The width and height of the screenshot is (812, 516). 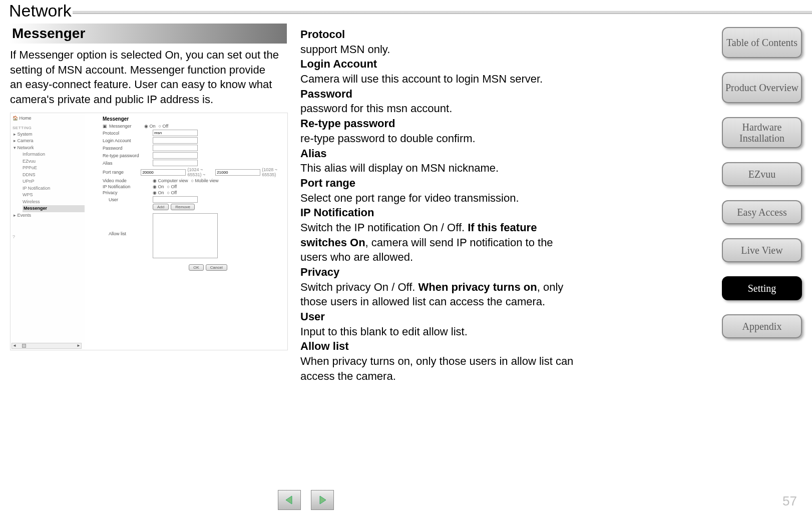 What do you see at coordinates (432, 294) in the screenshot?
I see `desc-priv-body: Switch privacy On / Off. When privacy tu…` at bounding box center [432, 294].